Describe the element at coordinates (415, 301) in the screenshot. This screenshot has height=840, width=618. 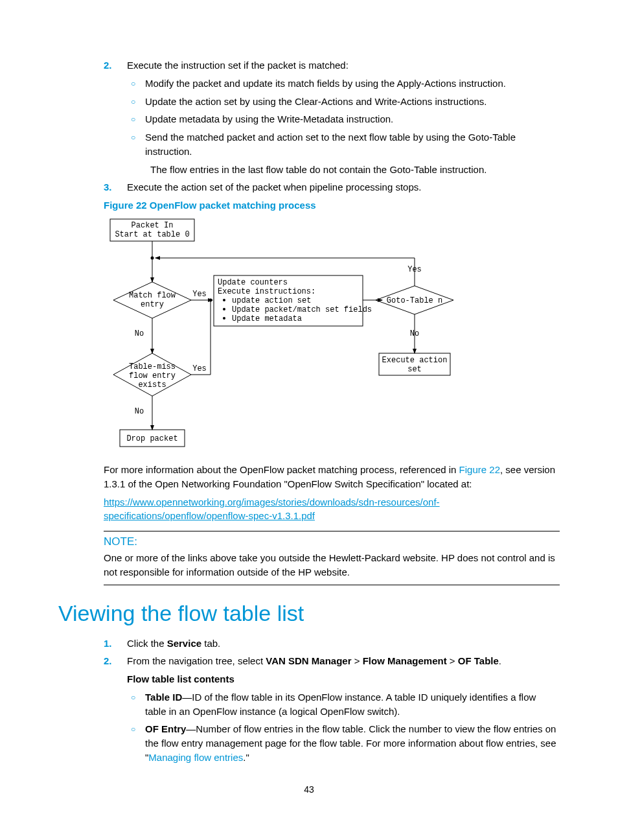
I see `diagram-text: Goto-Table n` at that location.